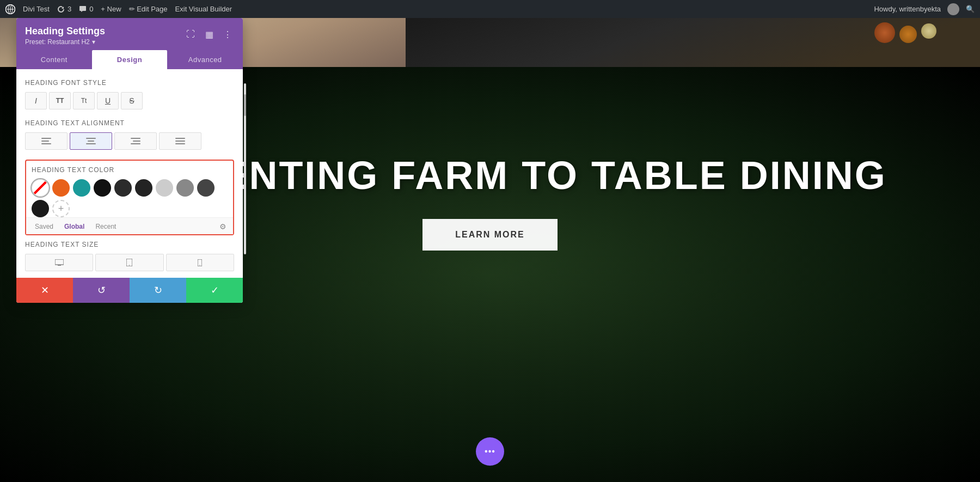 This screenshot has height=482, width=980. What do you see at coordinates (215, 290) in the screenshot?
I see `confirm-button: ✓` at bounding box center [215, 290].